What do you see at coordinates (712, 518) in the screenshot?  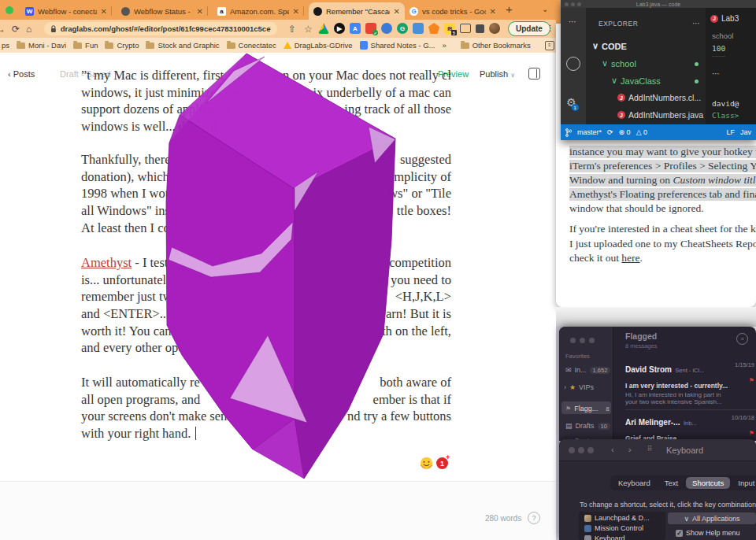 I see `all-applications-header: ∨ All Applications` at bounding box center [712, 518].